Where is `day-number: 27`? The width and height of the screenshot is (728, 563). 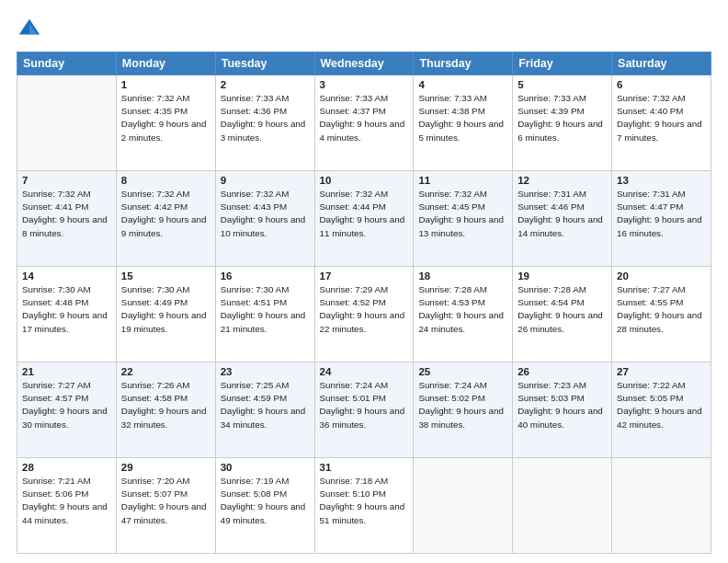
day-number: 27 is located at coordinates (662, 372).